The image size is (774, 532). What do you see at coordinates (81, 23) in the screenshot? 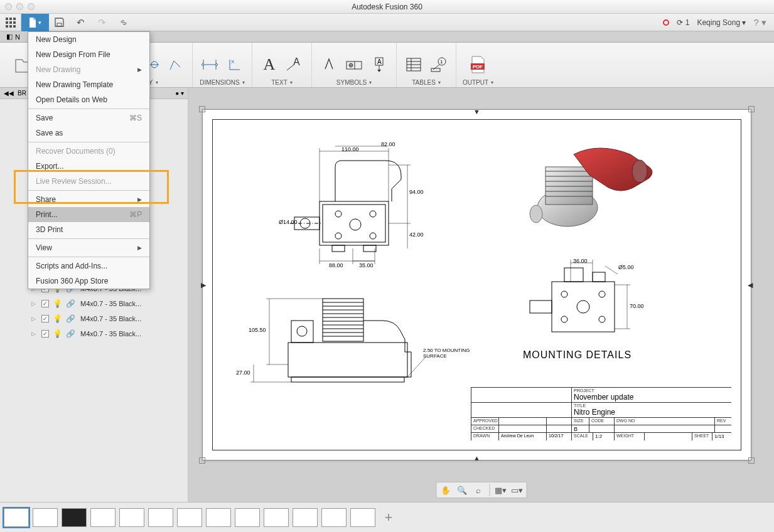
I see `undo-button: ↶` at bounding box center [81, 23].